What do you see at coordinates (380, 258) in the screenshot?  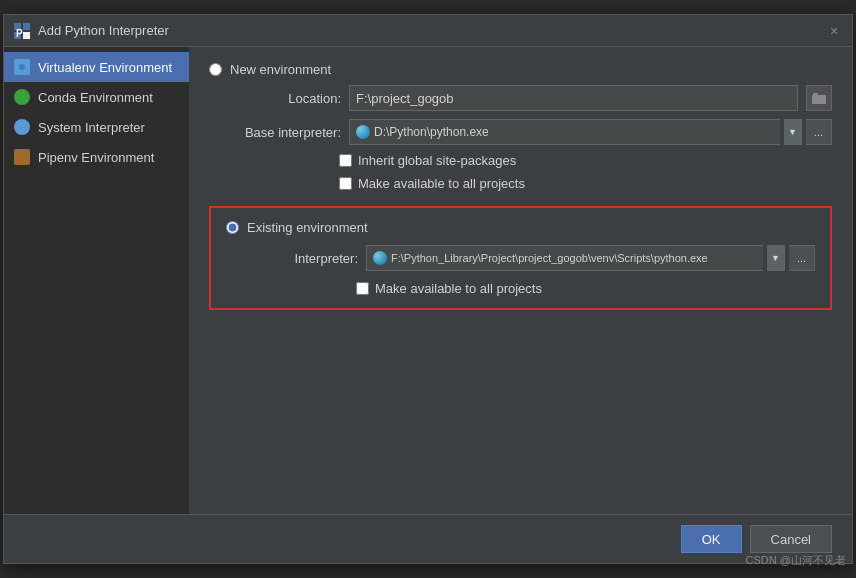 I see `existing-python-icon` at bounding box center [380, 258].